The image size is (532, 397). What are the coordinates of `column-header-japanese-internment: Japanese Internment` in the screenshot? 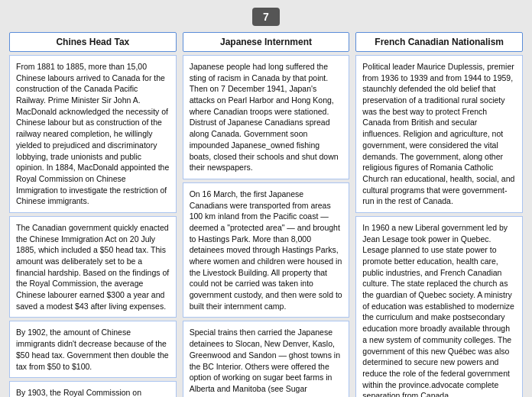 It's located at (266, 42).